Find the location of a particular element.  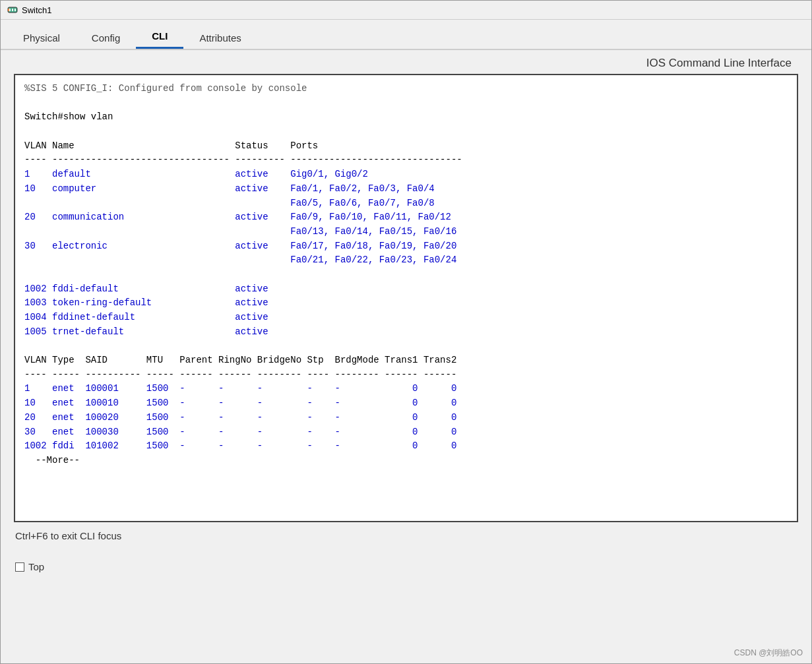

tab-bar: Physical Config CLI Attributes is located at coordinates (406, 35).